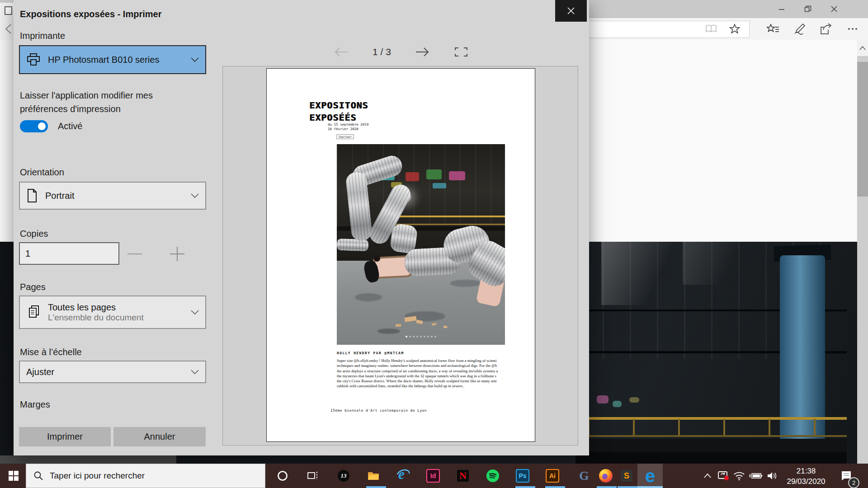 The image size is (868, 488). Describe the element at coordinates (14, 476) in the screenshot. I see `start-button` at that location.